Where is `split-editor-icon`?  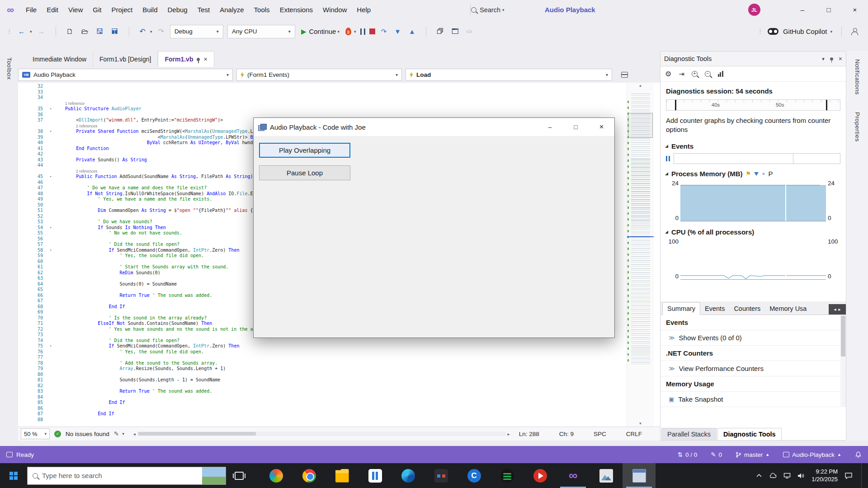 split-editor-icon is located at coordinates (625, 75).